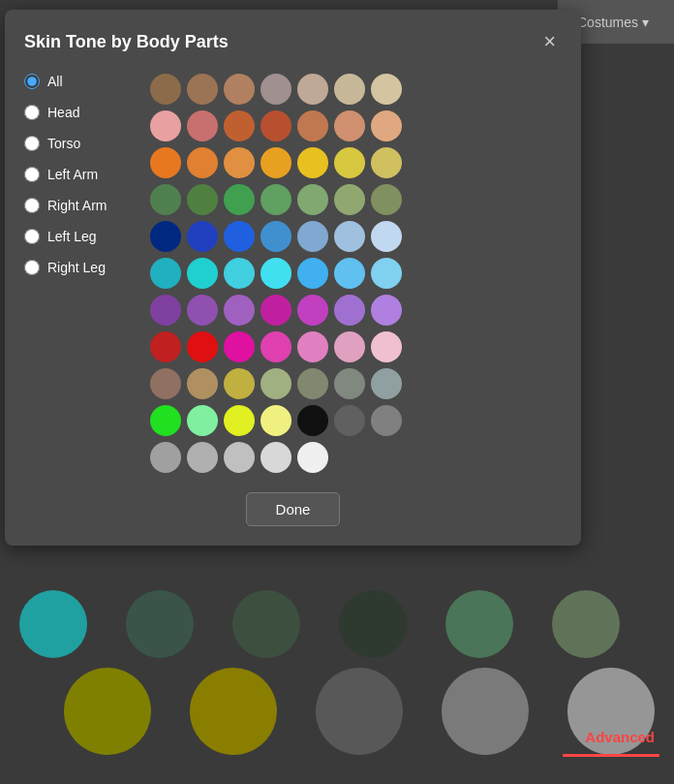 This screenshot has height=784, width=674. I want to click on radio-right-arm-input, so click(32, 205).